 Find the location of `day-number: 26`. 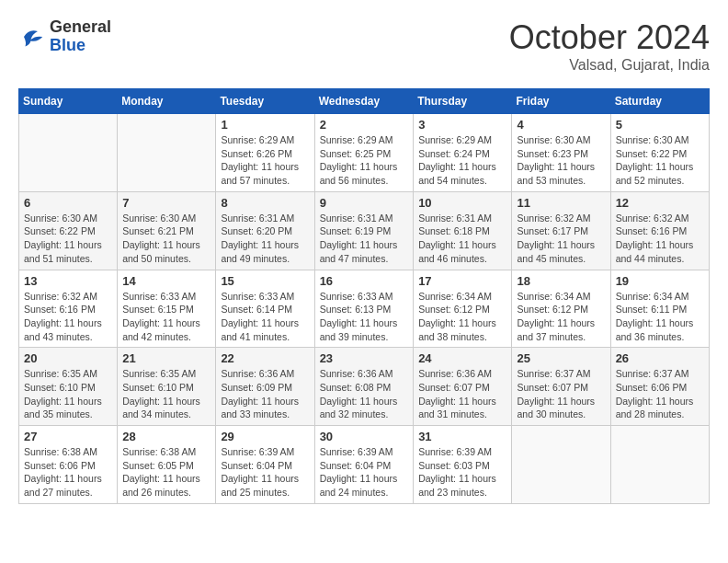

day-number: 26 is located at coordinates (660, 359).